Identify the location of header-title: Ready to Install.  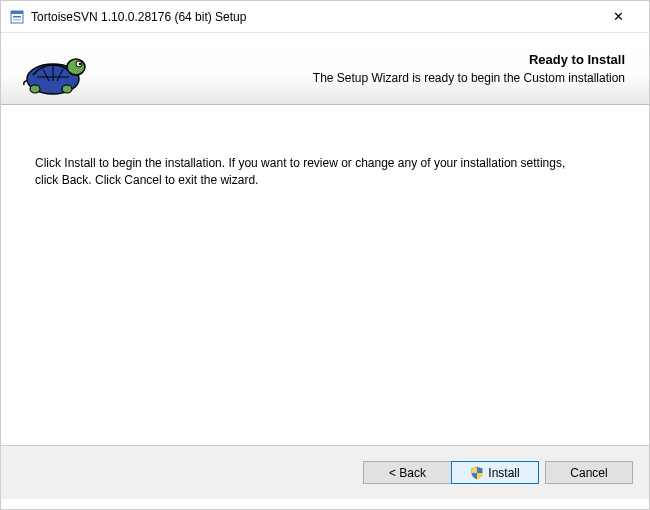
(365, 60).